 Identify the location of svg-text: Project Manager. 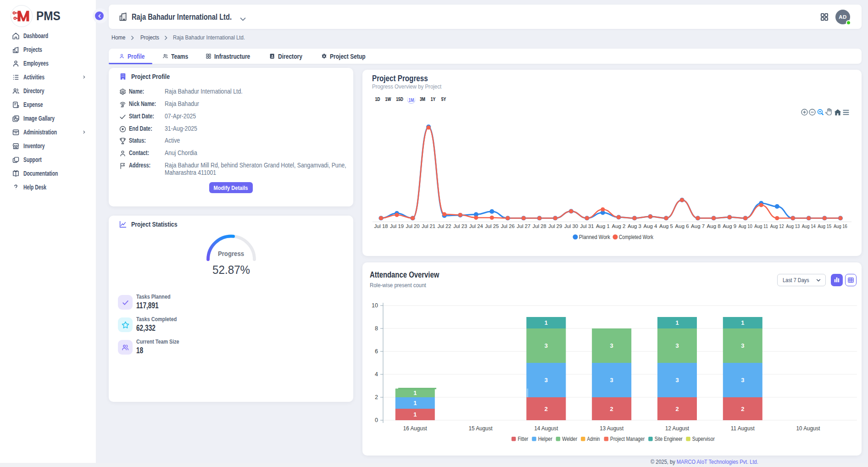
(628, 439).